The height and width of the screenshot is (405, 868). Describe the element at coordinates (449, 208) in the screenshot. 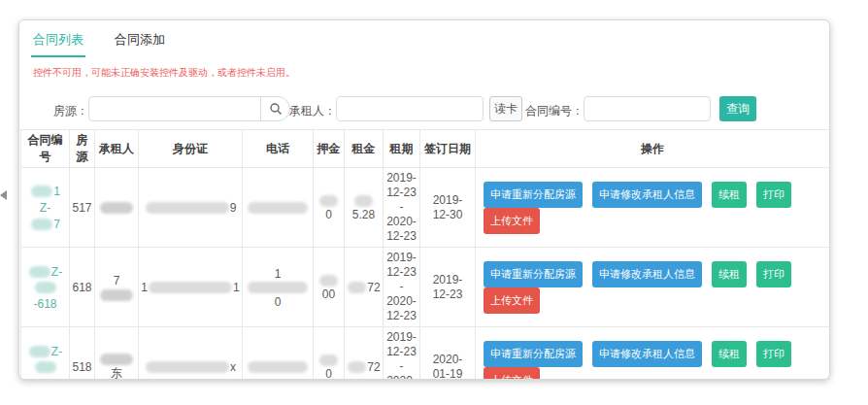

I see `sign-date-cell: 2019-12-30` at that location.